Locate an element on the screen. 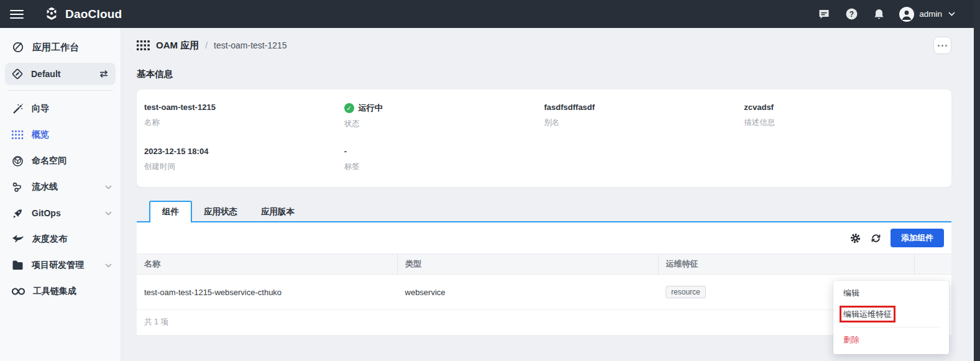 The image size is (980, 361). daocloud-logo-icon is located at coordinates (52, 14).